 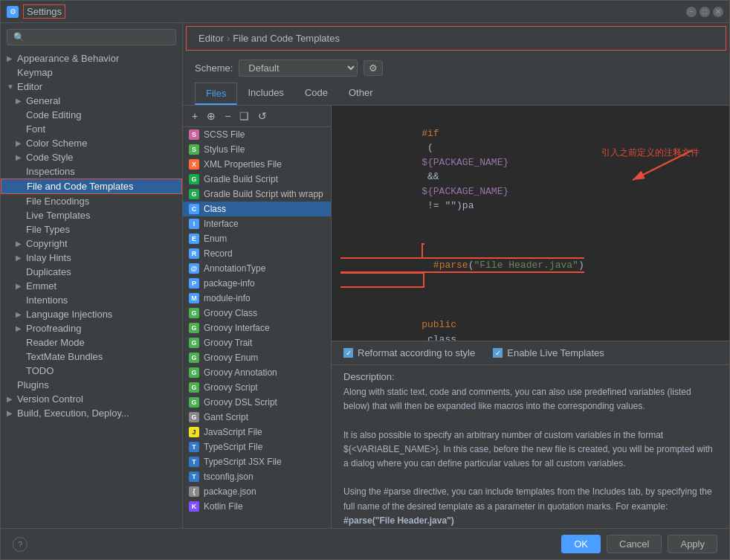 I want to click on file-name-scss: SCSS File, so click(x=225, y=135).